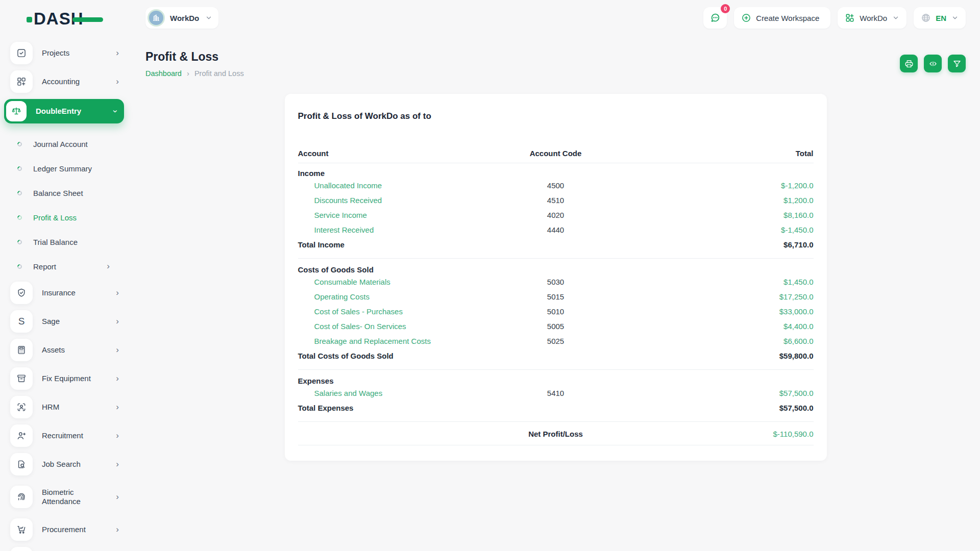 Image resolution: width=980 pixels, height=551 pixels. What do you see at coordinates (556, 230) in the screenshot?
I see `table-row: Interest Received 4440 $-1,450.0` at bounding box center [556, 230].